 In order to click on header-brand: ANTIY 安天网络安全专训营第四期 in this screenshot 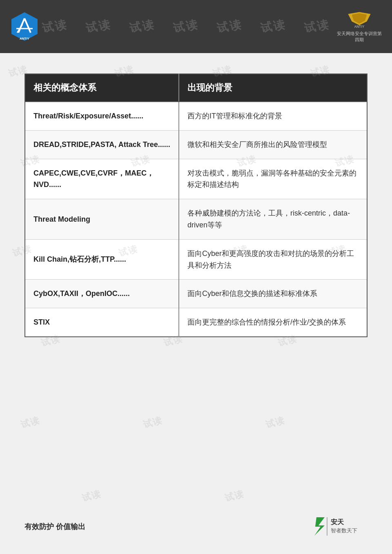, I will do `click(359, 27)`.